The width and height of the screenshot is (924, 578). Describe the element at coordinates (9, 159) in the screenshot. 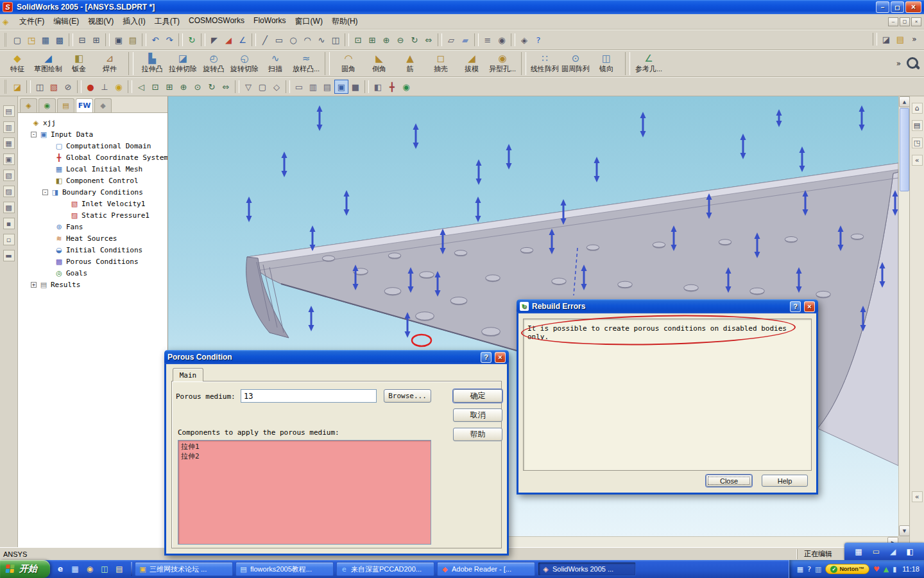

I see `palette-part-icon: ▣` at that location.